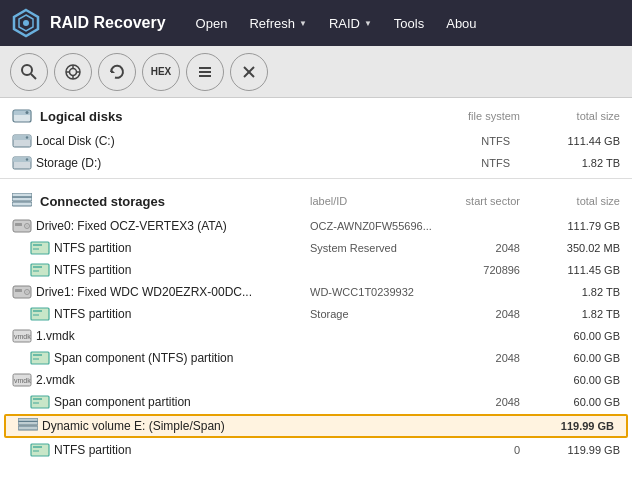 Image resolution: width=632 pixels, height=500 pixels. I want to click on ntfs-storage-size: 1.82 TB, so click(575, 314).